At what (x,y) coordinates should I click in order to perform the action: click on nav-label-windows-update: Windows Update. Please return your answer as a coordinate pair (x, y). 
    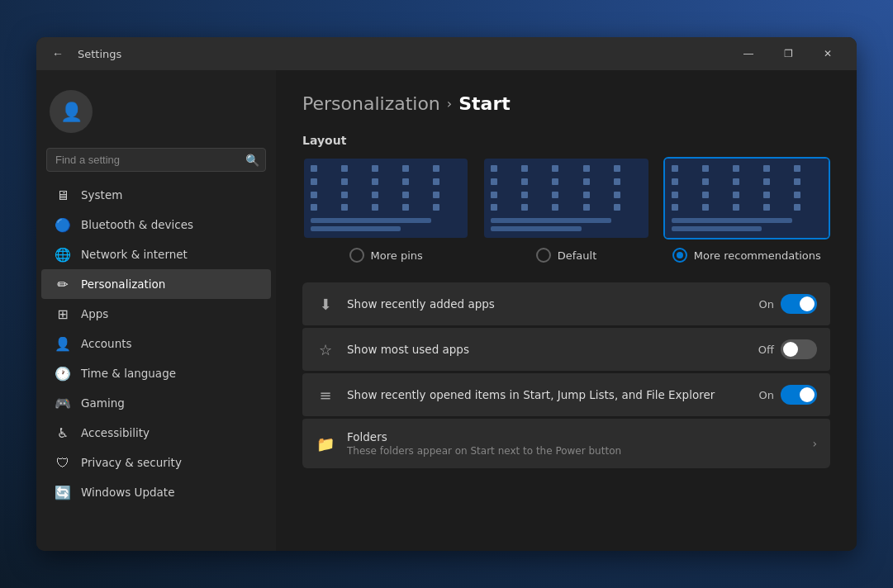
    Looking at the image, I should click on (127, 492).